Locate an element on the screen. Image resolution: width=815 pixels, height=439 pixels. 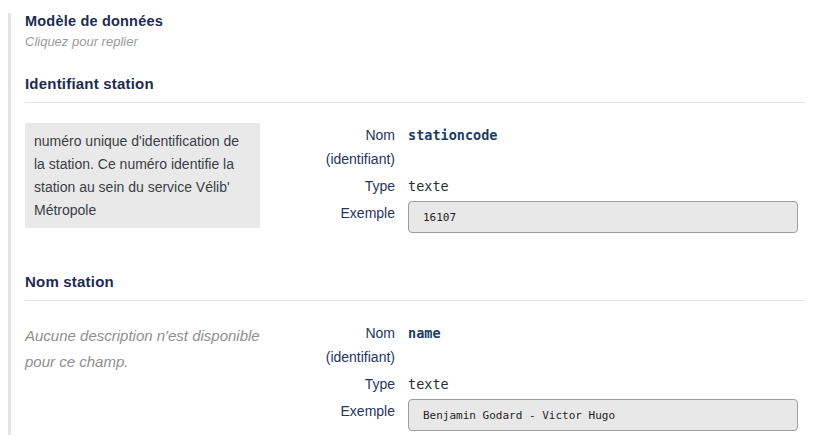
field-description: numéro unique d'identification de la sta… is located at coordinates (142, 176).